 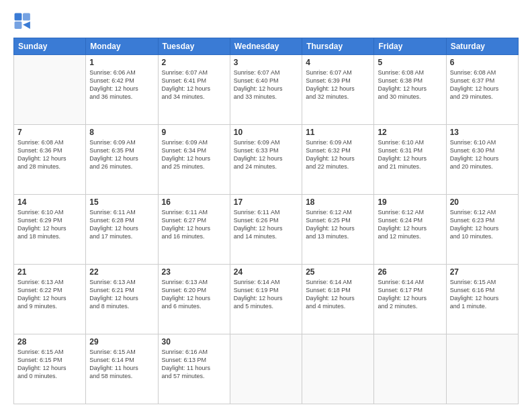 I want to click on day-number: 28, so click(x=50, y=342).